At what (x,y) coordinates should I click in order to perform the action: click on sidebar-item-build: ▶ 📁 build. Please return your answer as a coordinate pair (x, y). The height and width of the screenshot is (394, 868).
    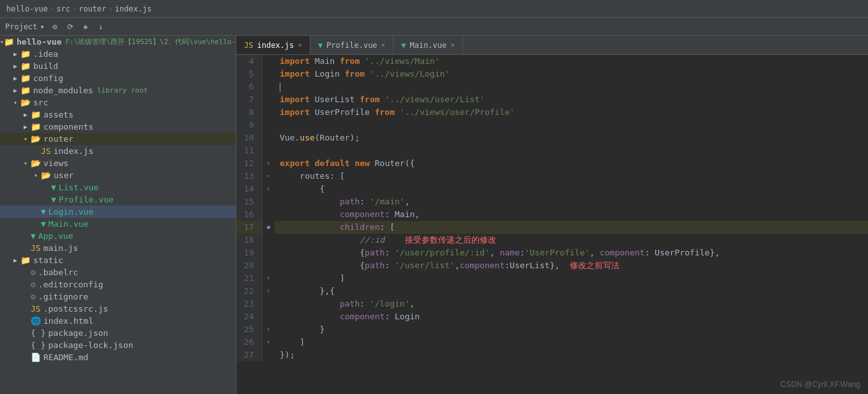
    Looking at the image, I should click on (118, 66).